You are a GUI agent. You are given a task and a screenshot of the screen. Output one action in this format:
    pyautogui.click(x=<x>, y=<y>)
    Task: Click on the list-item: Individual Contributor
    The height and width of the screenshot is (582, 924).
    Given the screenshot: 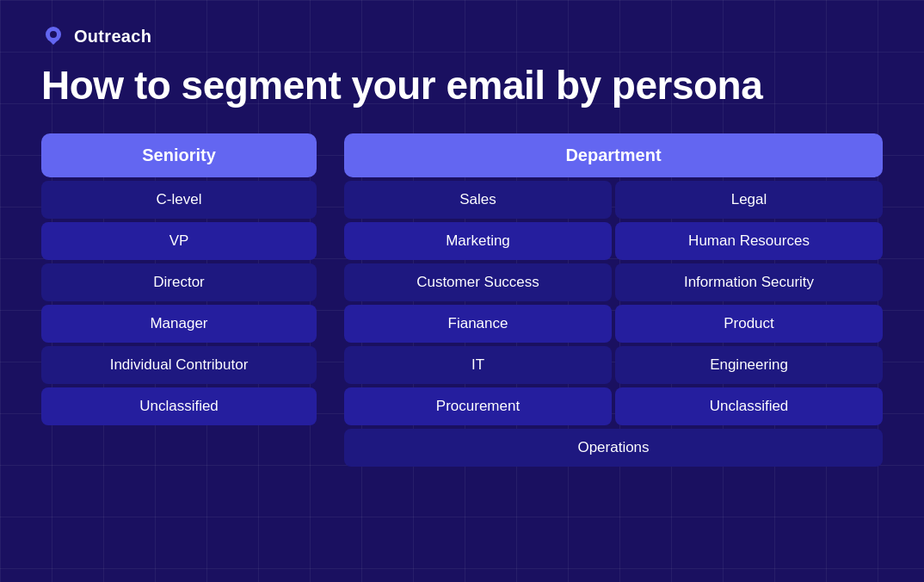 What is the action you would take?
    pyautogui.click(x=179, y=365)
    